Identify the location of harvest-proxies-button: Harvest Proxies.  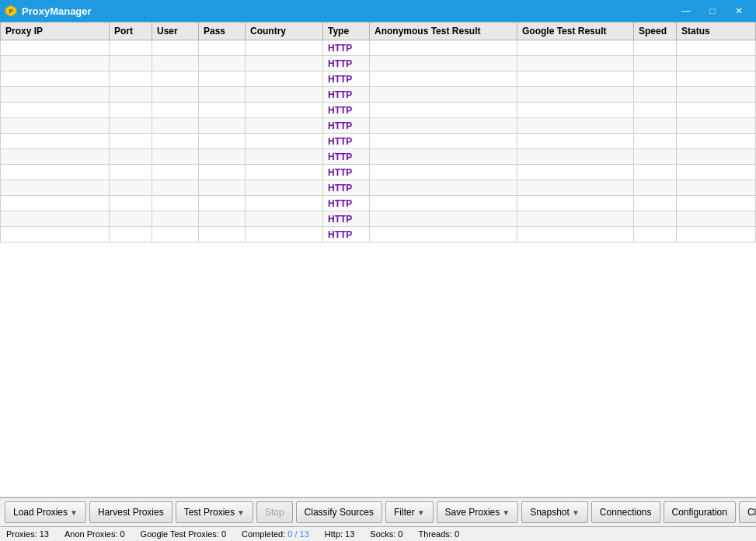
(131, 512).